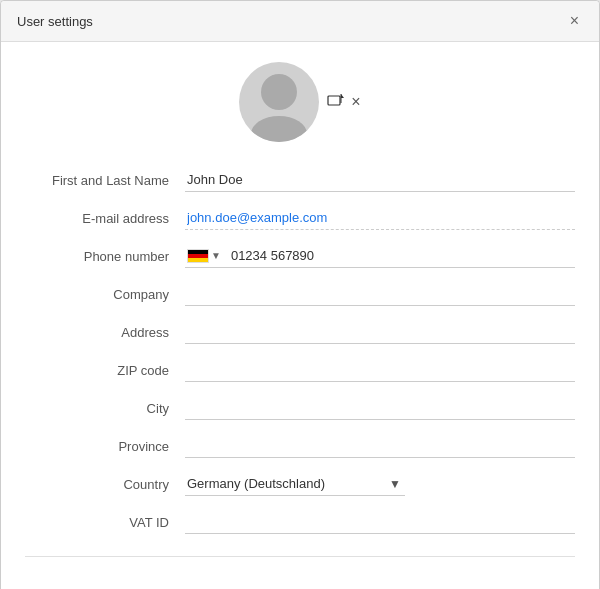 This screenshot has width=600, height=589. I want to click on avatar-remove-icon: ×, so click(356, 102).